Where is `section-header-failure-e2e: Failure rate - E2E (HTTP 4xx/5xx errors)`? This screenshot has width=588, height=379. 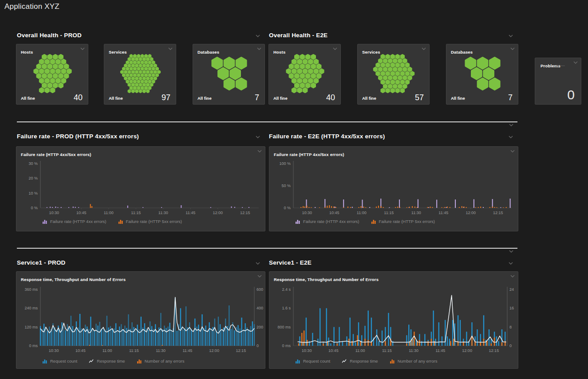 section-header-failure-e2e: Failure rate - E2E (HTTP 4xx/5xx errors) is located at coordinates (327, 137).